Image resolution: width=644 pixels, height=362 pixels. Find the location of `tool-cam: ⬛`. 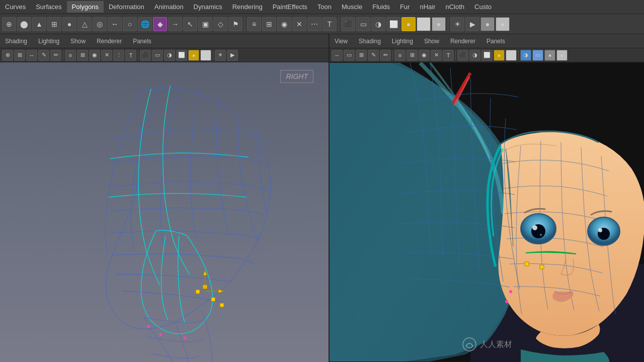

tool-cam: ⬛ is located at coordinates (348, 24).